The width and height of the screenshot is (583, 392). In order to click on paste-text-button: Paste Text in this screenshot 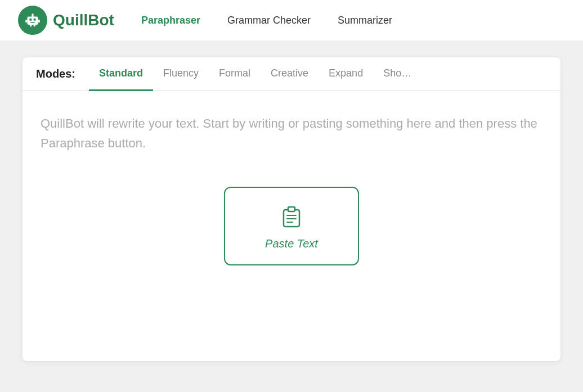, I will do `click(292, 226)`.